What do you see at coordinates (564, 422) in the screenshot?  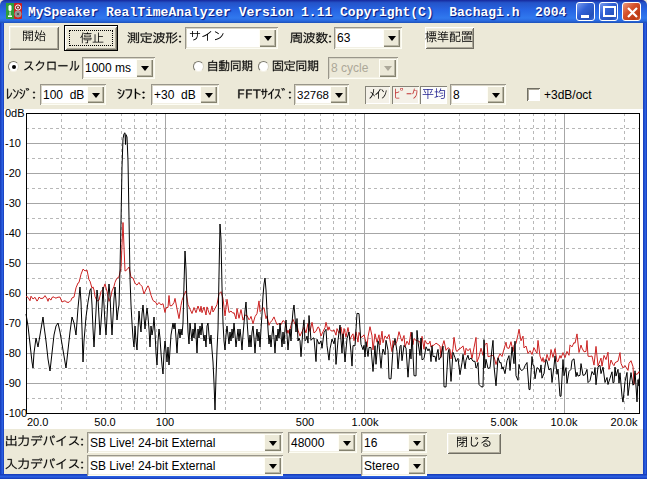 I see `svg-text: 10.0k` at bounding box center [564, 422].